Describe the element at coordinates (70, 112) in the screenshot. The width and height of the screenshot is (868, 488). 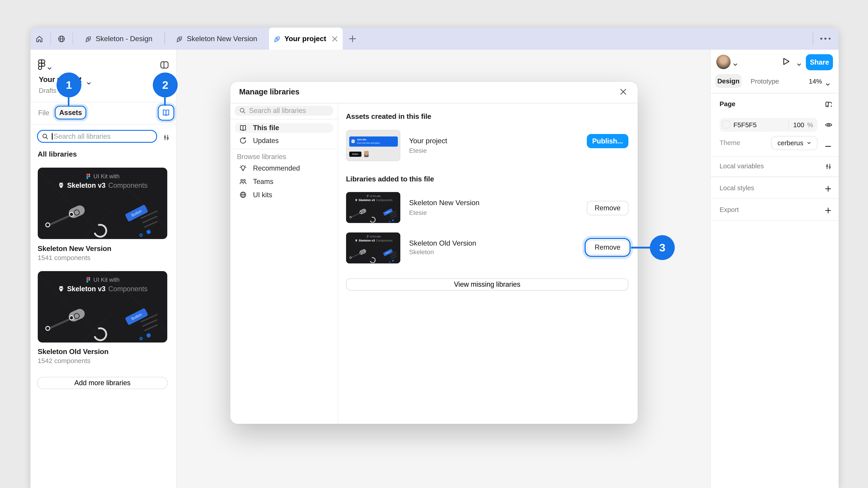
I see `tab-assets: Assets` at that location.